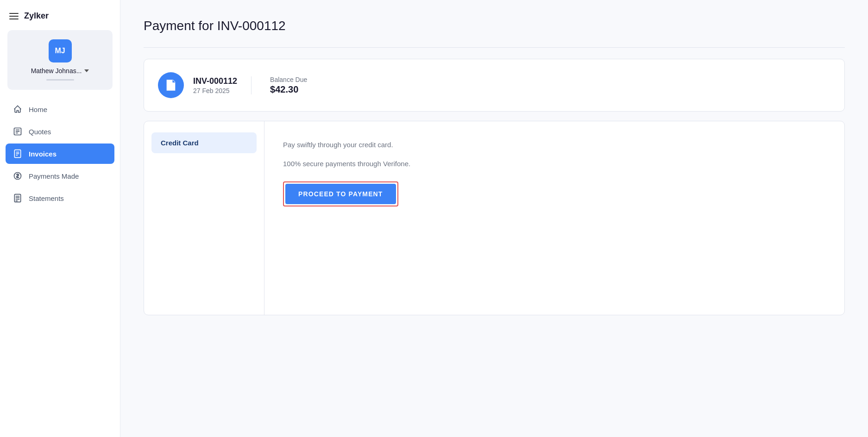 Image resolution: width=868 pixels, height=437 pixels. What do you see at coordinates (87, 71) in the screenshot?
I see `chevron-down-icon` at bounding box center [87, 71].